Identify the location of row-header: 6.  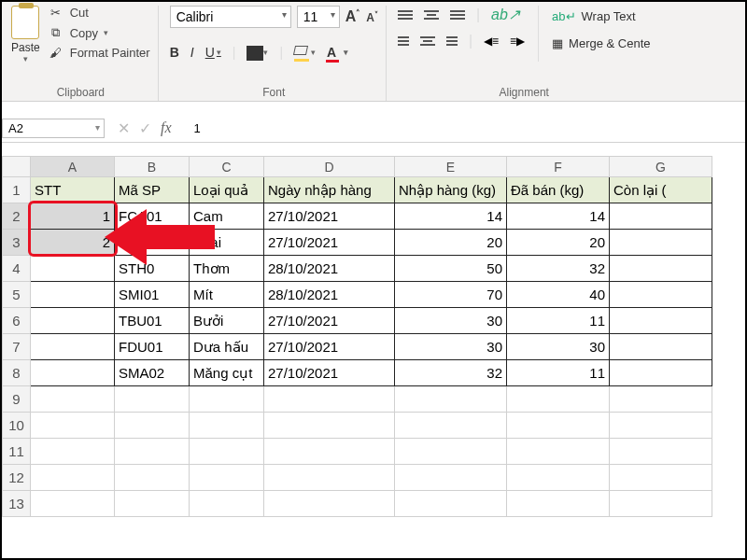
(17, 321).